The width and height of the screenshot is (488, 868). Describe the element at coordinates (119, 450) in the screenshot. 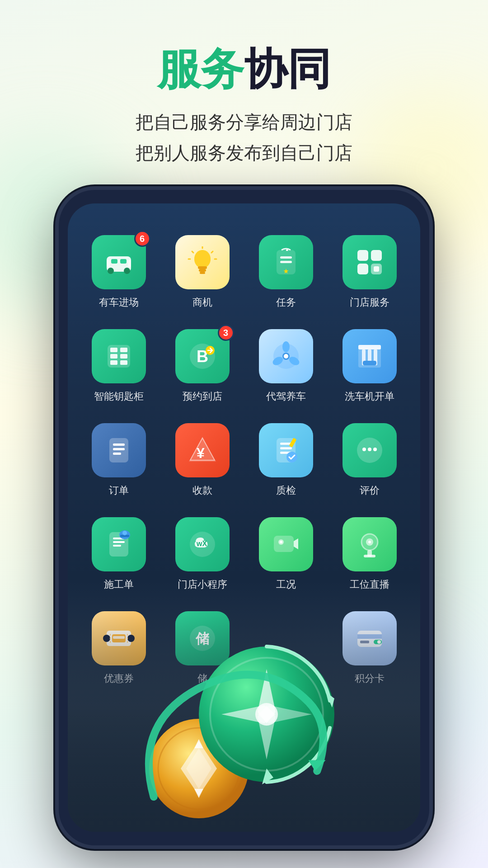

I see `app-icon-order` at that location.